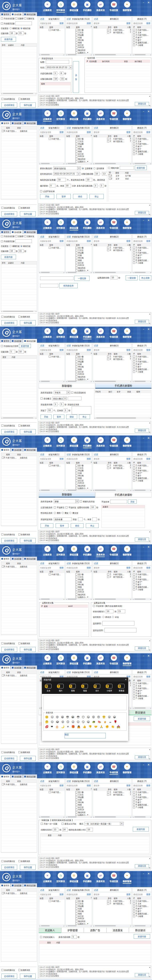 This screenshot has height=980, width=152. I want to click on scroll-up-icon: ▲, so click(91, 244).